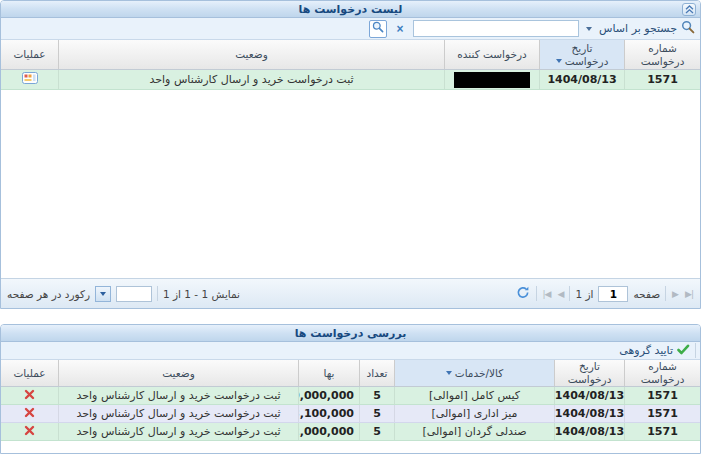 This screenshot has height=454, width=701. I want to click on check-icon, so click(684, 351).